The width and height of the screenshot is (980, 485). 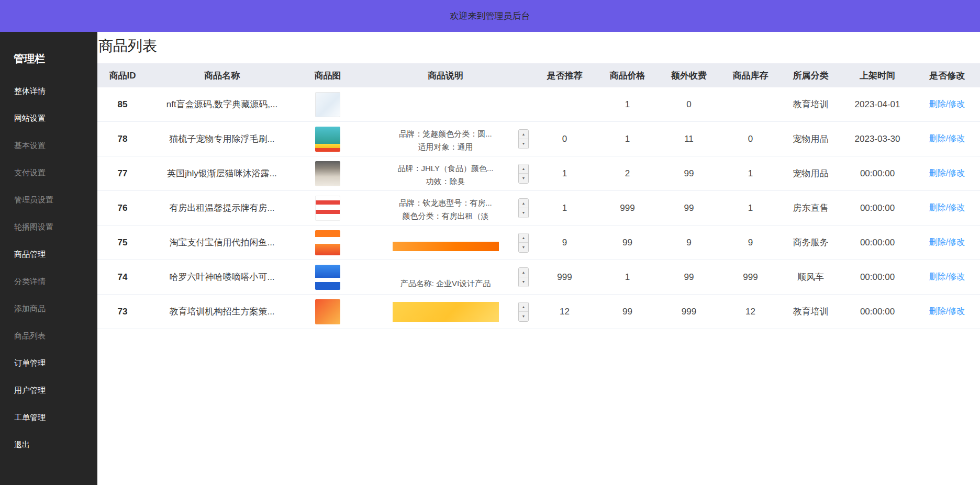 I want to click on stock-value: 12, so click(x=751, y=312).